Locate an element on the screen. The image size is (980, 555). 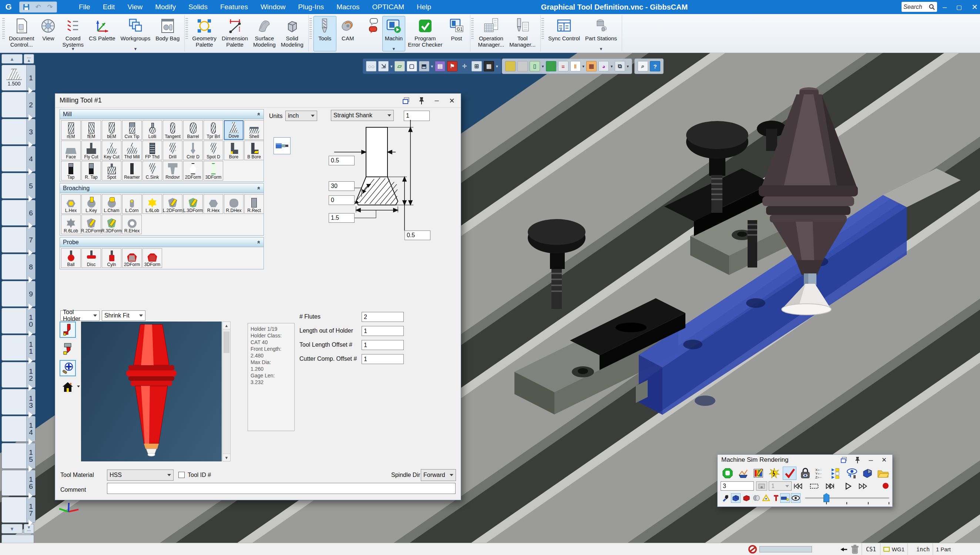
mill-tool-bem: bEM is located at coordinates (111, 130).